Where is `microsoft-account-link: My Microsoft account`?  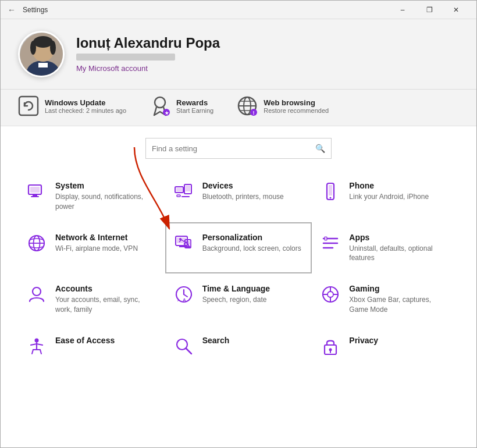
microsoft-account-link: My Microsoft account is located at coordinates (112, 69).